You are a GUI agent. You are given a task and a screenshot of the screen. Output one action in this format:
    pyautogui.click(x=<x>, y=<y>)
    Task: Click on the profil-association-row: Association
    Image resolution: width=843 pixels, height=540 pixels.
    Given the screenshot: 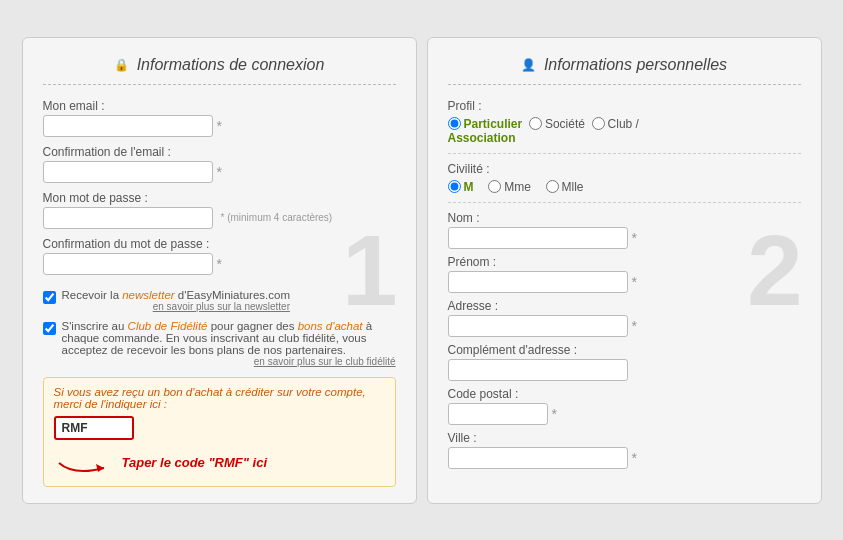 What is the action you would take?
    pyautogui.click(x=624, y=138)
    